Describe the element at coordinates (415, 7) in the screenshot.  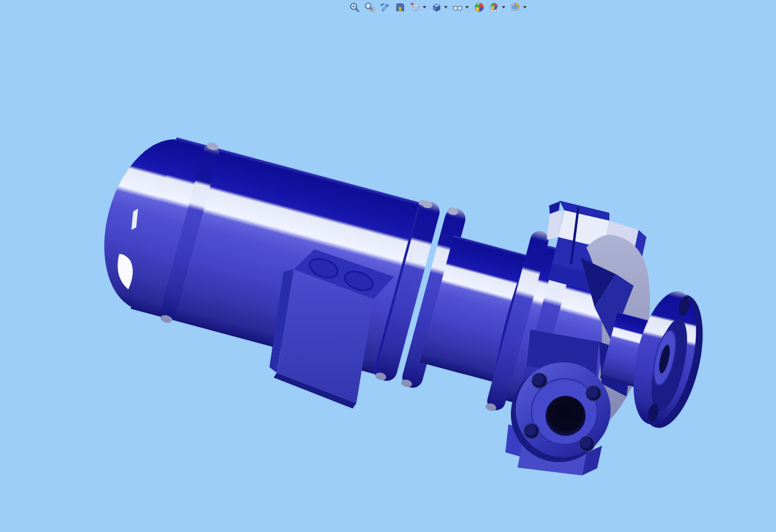
I see `view-orientation-button` at that location.